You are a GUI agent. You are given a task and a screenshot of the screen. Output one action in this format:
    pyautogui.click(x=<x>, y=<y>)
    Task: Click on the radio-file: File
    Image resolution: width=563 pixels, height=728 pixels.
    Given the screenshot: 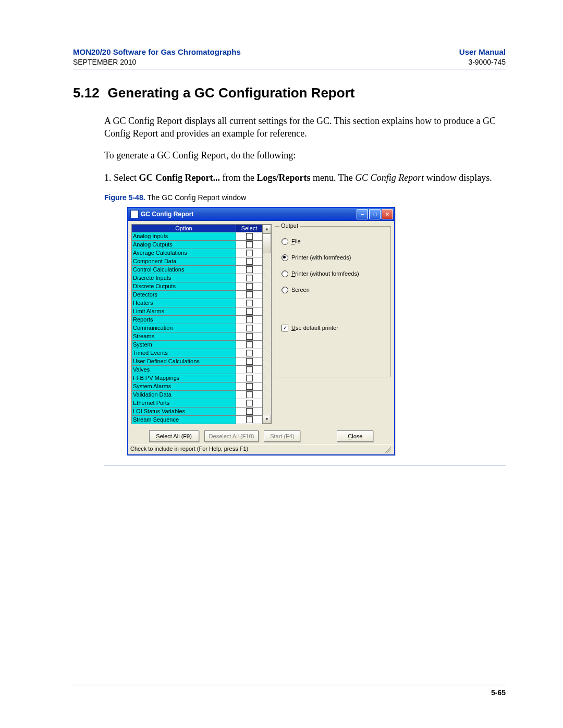 What is the action you would take?
    pyautogui.click(x=334, y=242)
    